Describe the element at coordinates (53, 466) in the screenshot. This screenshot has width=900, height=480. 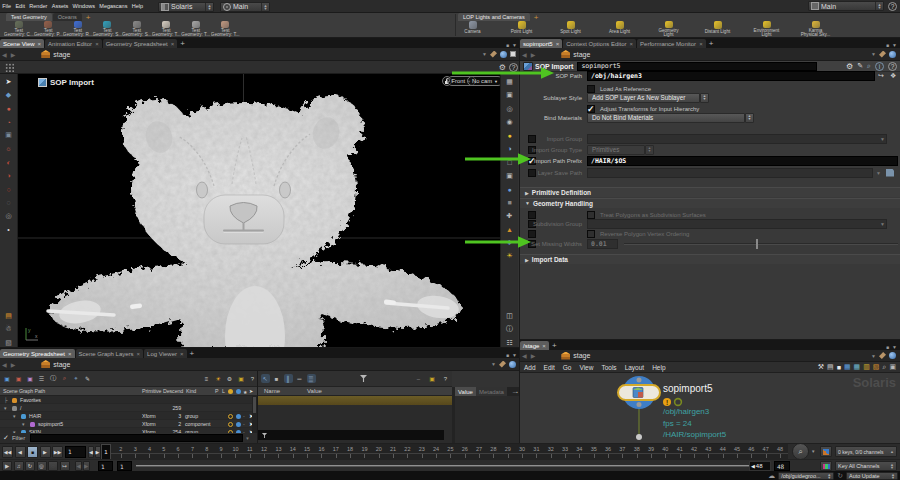
I see `ghost-icon: ◌` at that location.